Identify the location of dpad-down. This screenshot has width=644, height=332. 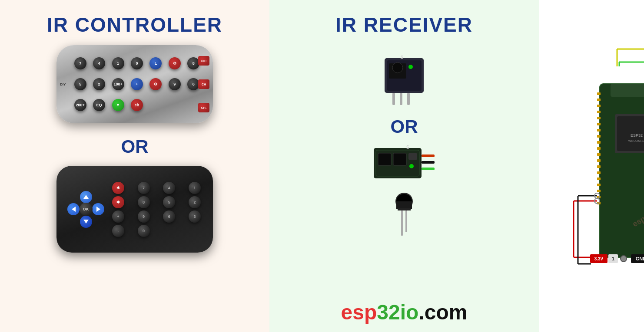
(86, 222).